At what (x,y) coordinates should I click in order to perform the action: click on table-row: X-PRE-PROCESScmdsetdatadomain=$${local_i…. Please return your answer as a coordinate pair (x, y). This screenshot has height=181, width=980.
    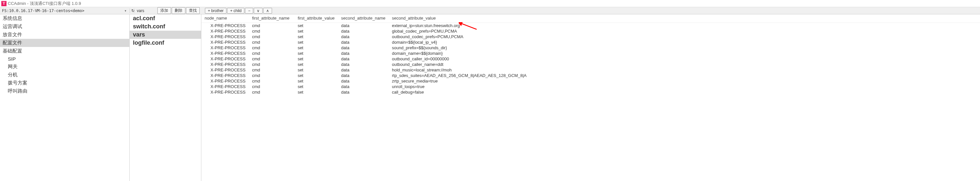
    Looking at the image, I should click on (590, 42).